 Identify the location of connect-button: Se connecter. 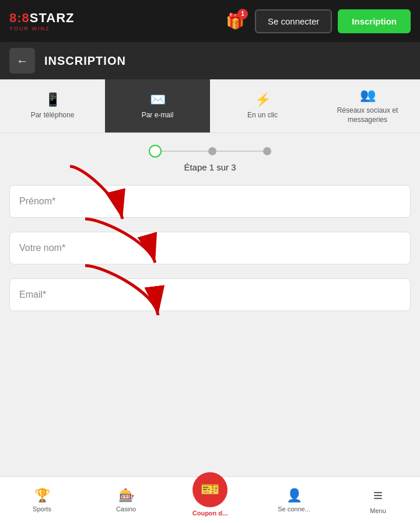
(293, 21).